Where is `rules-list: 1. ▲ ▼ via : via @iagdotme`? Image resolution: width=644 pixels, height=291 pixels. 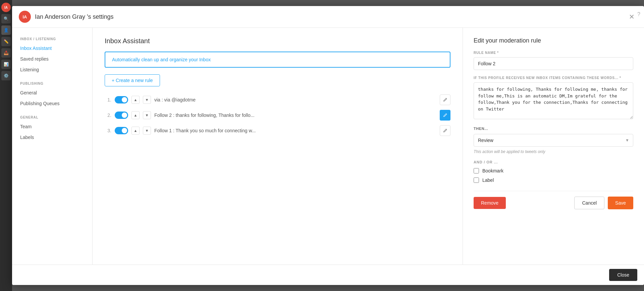 rules-list: 1. ▲ ▼ via : via @iagdotme is located at coordinates (278, 115).